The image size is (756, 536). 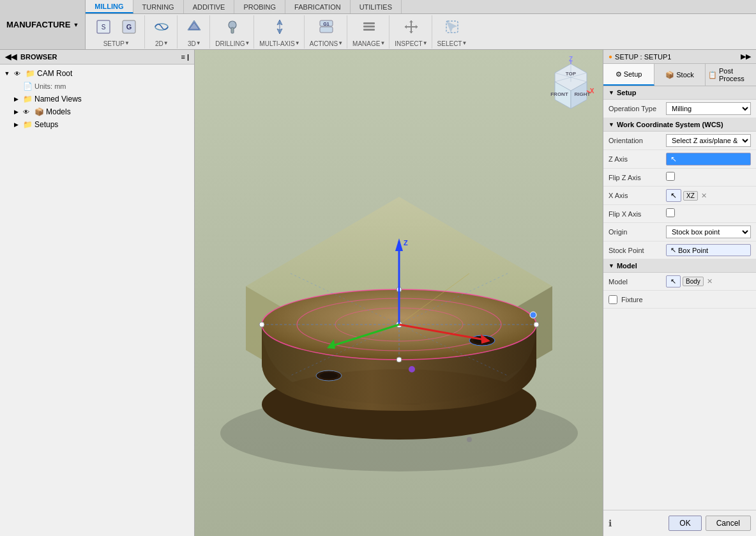 What do you see at coordinates (709, 250) in the screenshot?
I see `stock-point-btn: ↖ Box Point` at bounding box center [709, 250].